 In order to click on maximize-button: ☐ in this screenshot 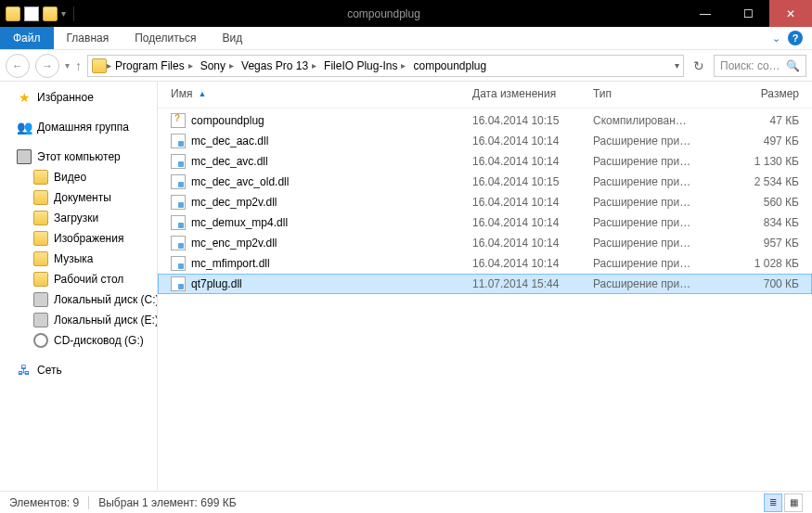, I will do `click(748, 13)`.